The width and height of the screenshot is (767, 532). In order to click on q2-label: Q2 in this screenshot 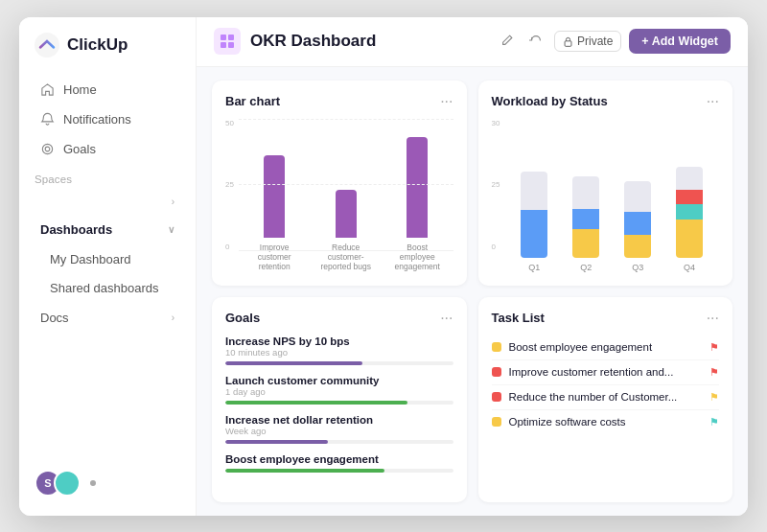, I will do `click(586, 267)`.